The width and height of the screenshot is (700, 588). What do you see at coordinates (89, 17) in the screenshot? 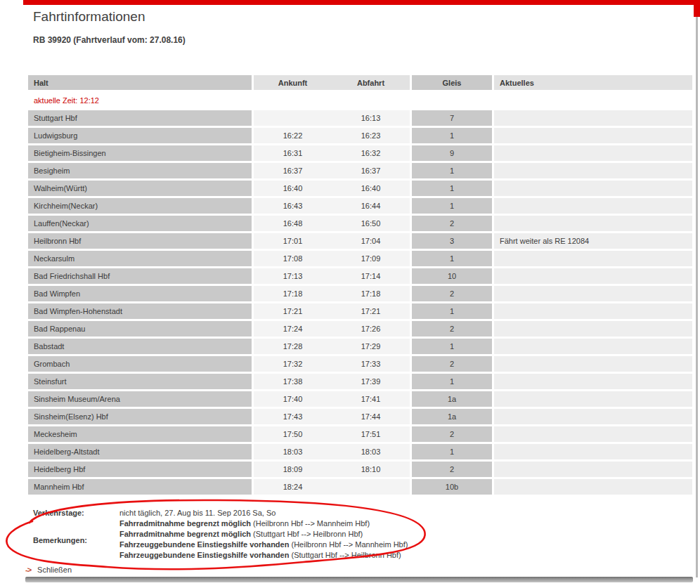
I see `page-title: Fahrtinformationen` at bounding box center [89, 17].